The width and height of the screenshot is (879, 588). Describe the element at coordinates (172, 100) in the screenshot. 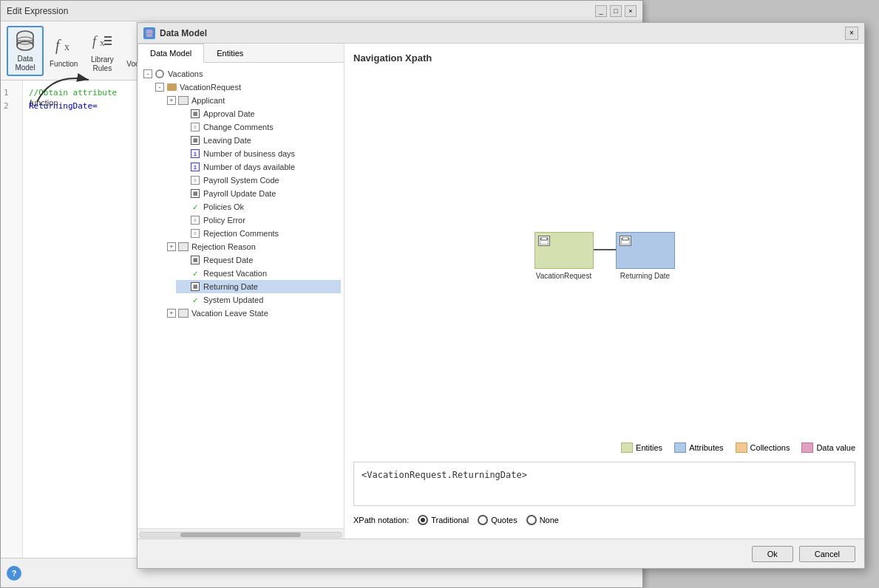

I see `expand-applicant: +` at that location.